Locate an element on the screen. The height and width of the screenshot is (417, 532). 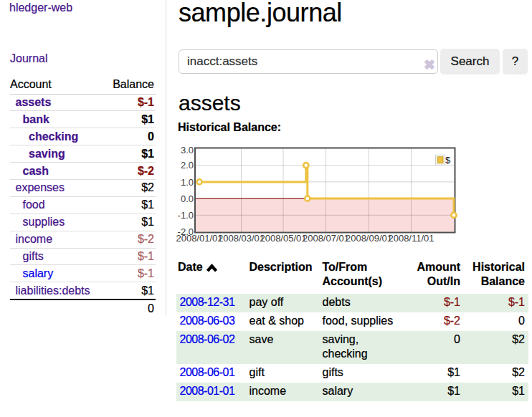
svg-text: 2008/09/01 is located at coordinates (369, 238).